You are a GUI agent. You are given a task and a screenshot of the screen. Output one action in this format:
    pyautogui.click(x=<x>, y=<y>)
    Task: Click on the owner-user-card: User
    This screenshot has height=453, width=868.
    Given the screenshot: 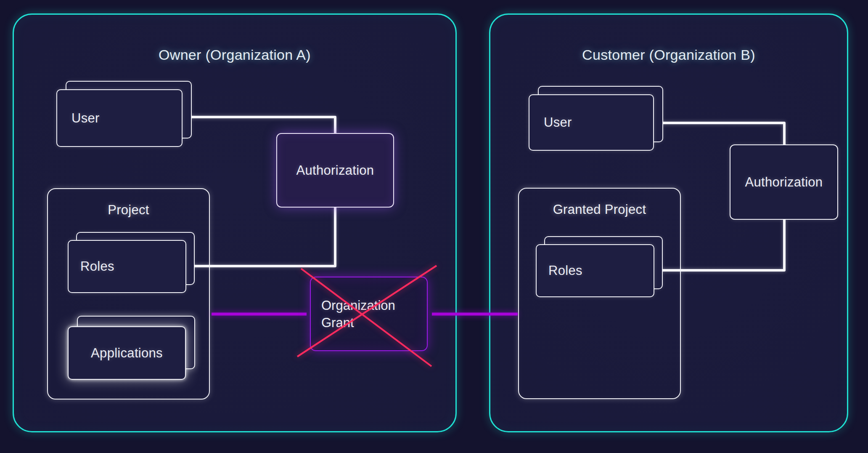 What is the action you would take?
    pyautogui.click(x=119, y=118)
    